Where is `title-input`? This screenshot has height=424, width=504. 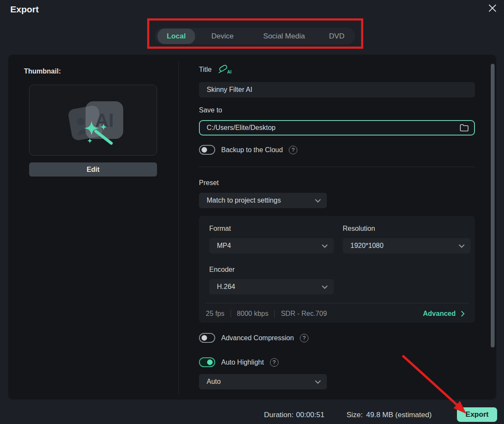
title-input is located at coordinates (337, 90).